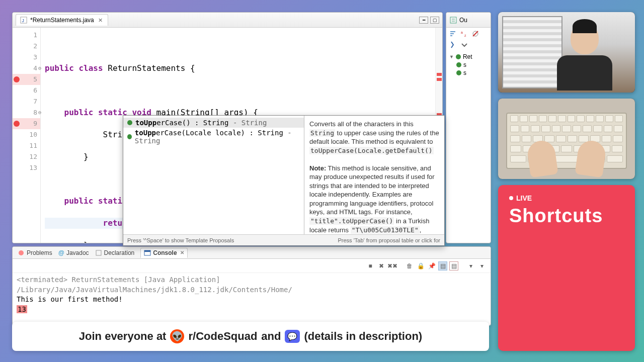 Image resolution: width=644 pixels, height=362 pixels. Describe the element at coordinates (115, 253) in the screenshot. I see `declaration-tab: Declaration` at that location.